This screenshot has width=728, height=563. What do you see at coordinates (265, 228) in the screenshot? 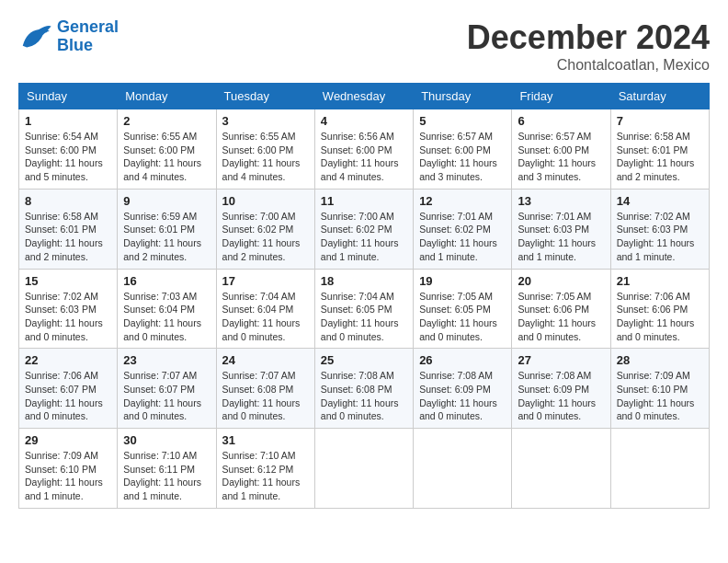
I see `calendar-day-cell: 10Sunrise: 7:00 AM Sunset: 6:02 PM Dayli…` at bounding box center [265, 228].